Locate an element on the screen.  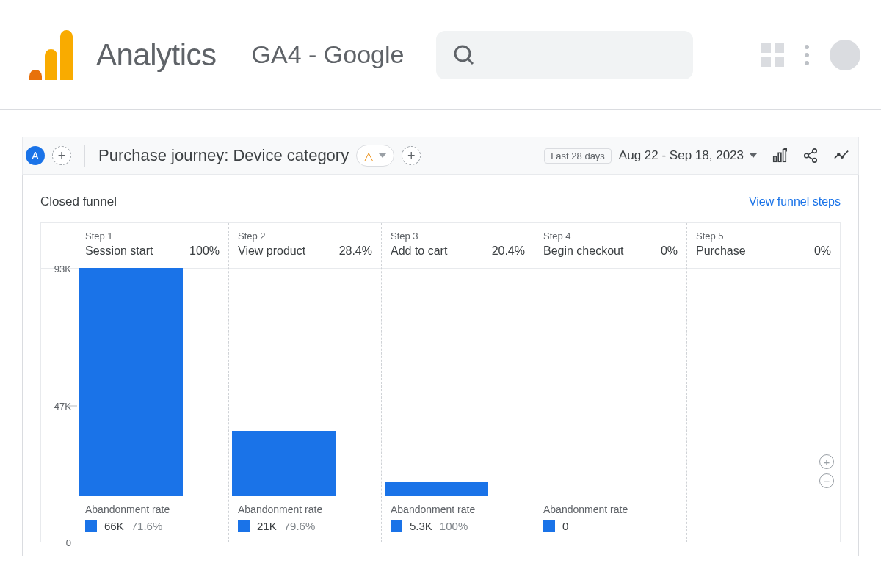
analytics-logo is located at coordinates (51, 55).